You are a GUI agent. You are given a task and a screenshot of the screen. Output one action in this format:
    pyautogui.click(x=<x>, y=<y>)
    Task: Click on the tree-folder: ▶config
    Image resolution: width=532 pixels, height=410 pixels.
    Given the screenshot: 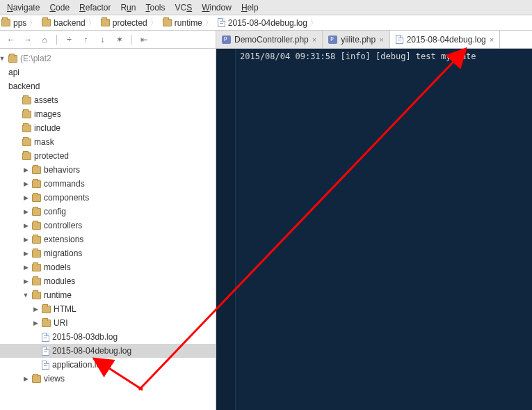 What is the action you would take?
    pyautogui.click(x=108, y=212)
    